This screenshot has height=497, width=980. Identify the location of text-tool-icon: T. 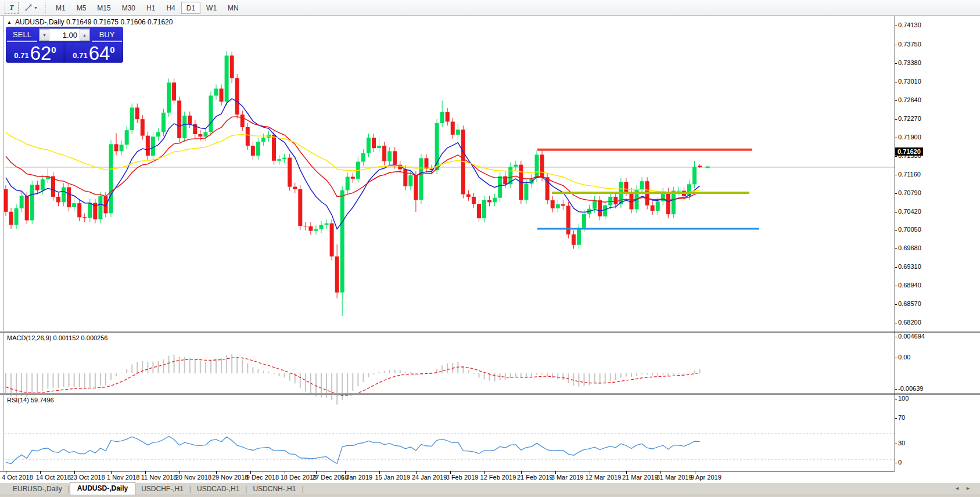
(12, 8).